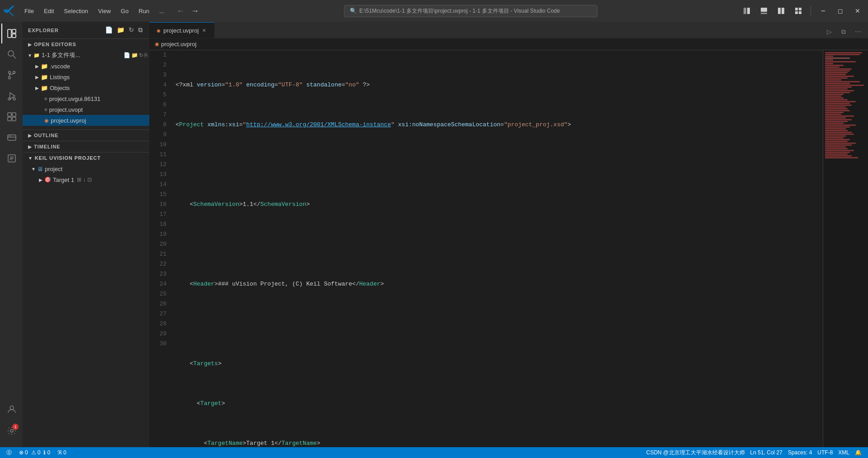 The width and height of the screenshot is (868, 458). Describe the element at coordinates (764, 11) in the screenshot. I see `layout-panel-button` at that location.